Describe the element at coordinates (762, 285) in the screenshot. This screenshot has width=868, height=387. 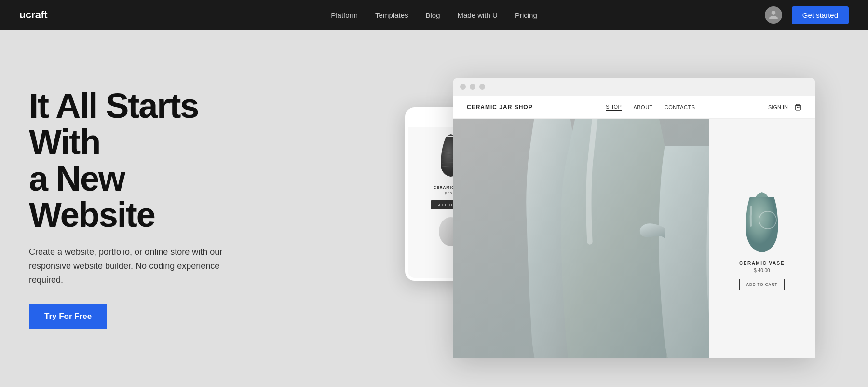
I see `add-to-cart-button: ADD TO CART` at that location.